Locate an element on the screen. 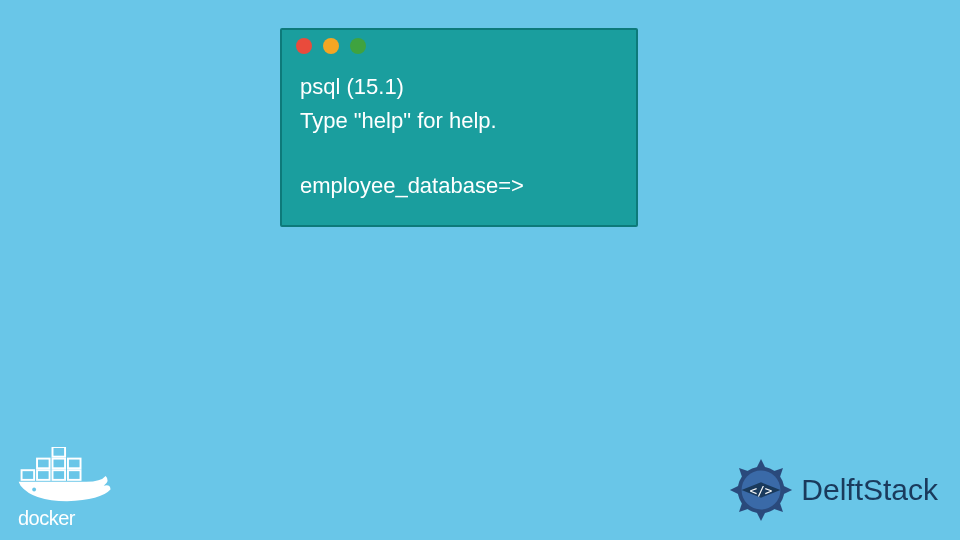 This screenshot has height=540, width=960. terminal-output-line: Type "help" for help. is located at coordinates (459, 121).